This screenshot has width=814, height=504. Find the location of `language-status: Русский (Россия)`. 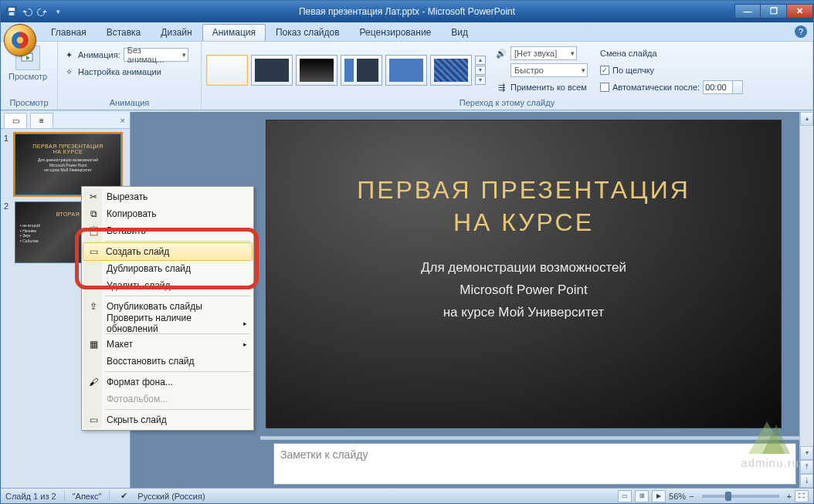

language-status: Русский (Россия) is located at coordinates (171, 496).